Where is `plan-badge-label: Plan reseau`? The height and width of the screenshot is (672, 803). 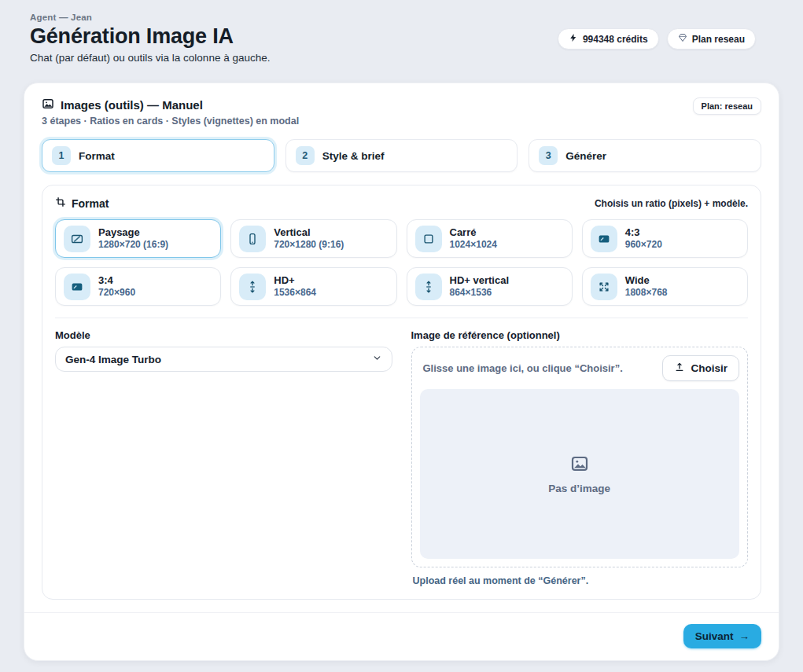 plan-badge-label: Plan reseau is located at coordinates (719, 39).